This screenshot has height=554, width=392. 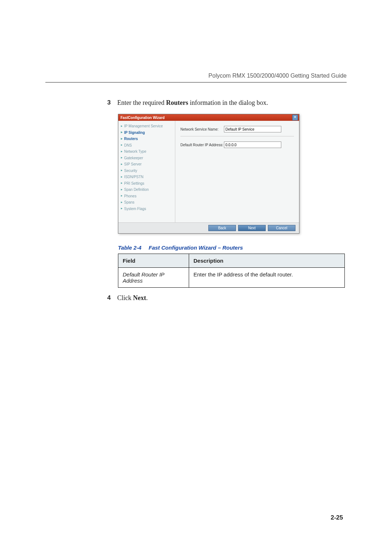 What do you see at coordinates (267, 278) in the screenshot?
I see `table-cell-description: Enter the IP address of the default rout…` at bounding box center [267, 278].